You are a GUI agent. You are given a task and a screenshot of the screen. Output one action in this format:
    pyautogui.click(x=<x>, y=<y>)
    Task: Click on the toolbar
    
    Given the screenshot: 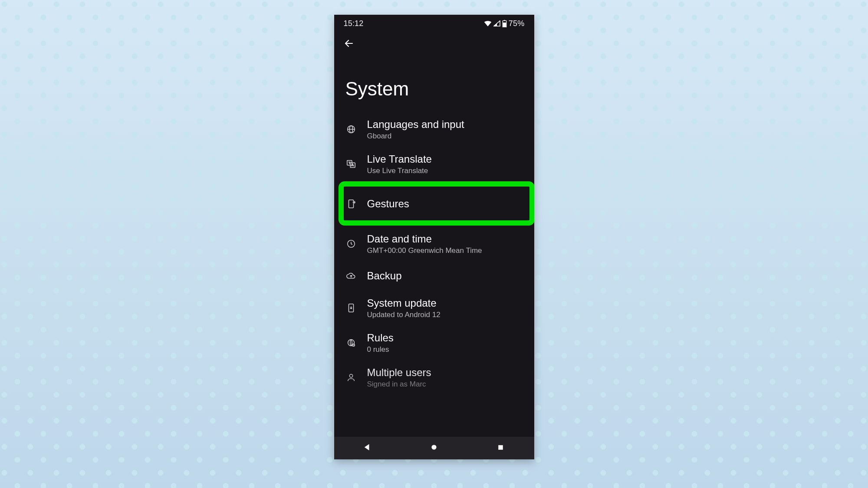 What is the action you would take?
    pyautogui.click(x=434, y=44)
    